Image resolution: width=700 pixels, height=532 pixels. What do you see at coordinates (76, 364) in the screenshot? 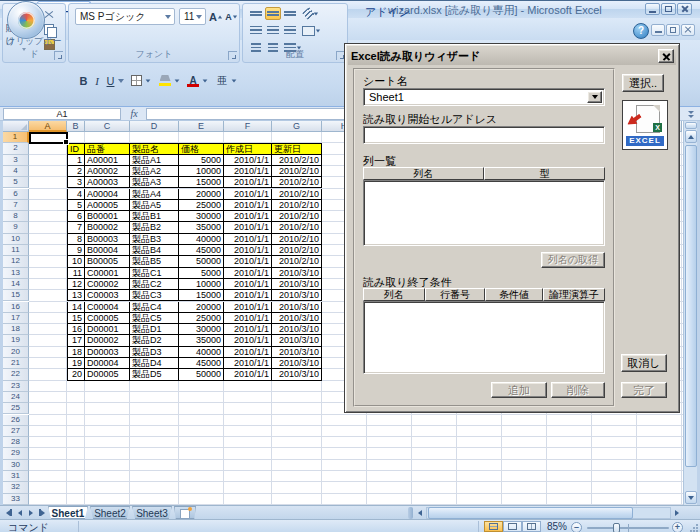
I see `table-cell: 19` at bounding box center [76, 364].